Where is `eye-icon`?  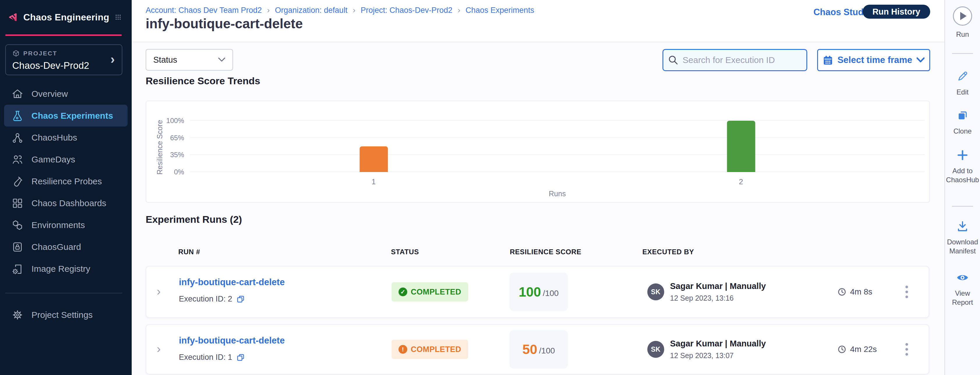 eye-icon is located at coordinates (963, 278).